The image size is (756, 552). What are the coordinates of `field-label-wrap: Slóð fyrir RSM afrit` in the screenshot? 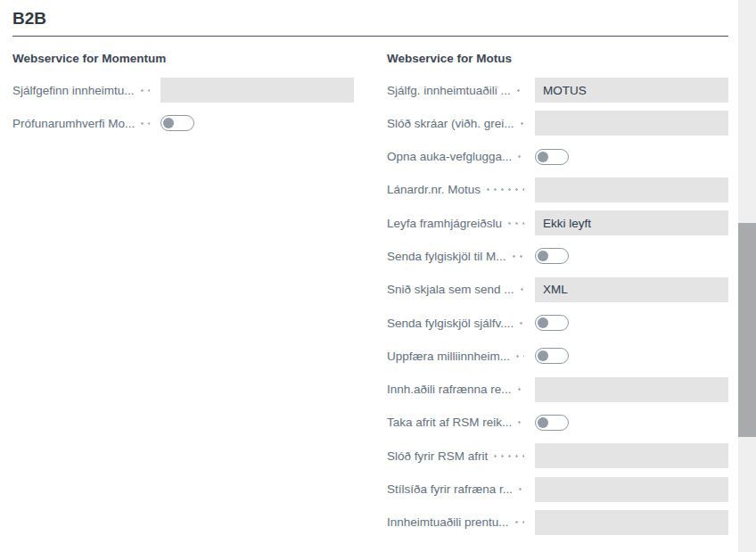 It's located at (461, 456).